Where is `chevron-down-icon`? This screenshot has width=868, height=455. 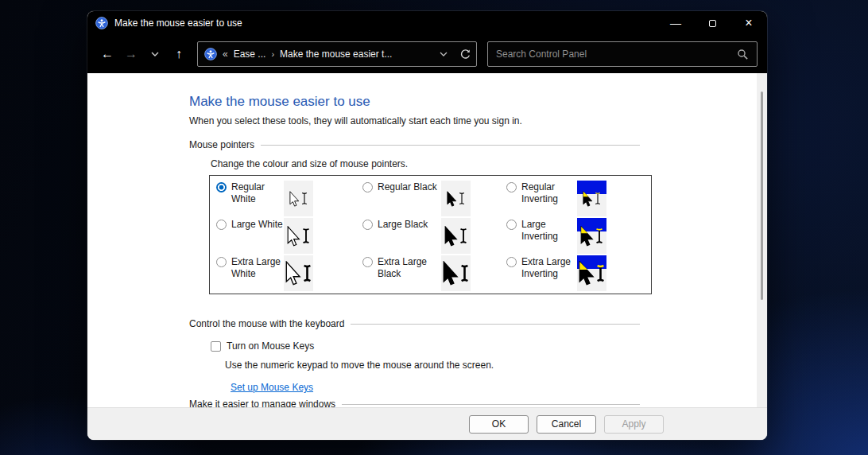
chevron-down-icon is located at coordinates (155, 54).